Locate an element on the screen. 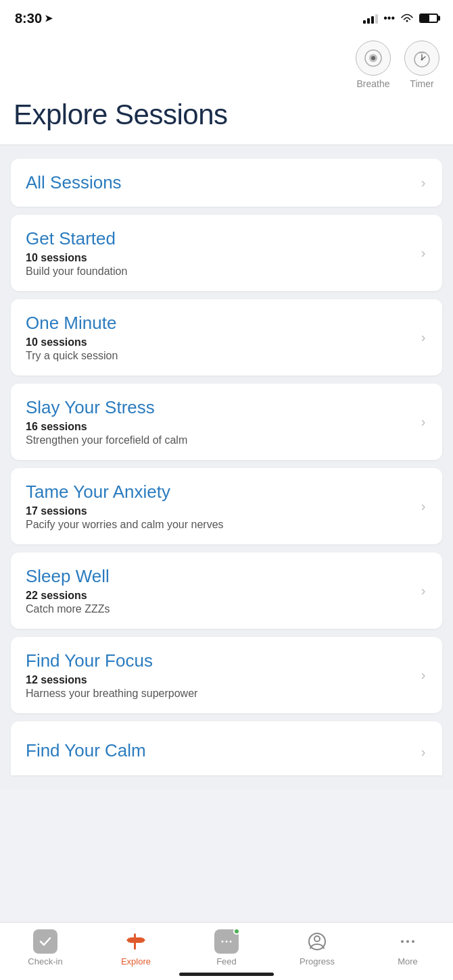 The width and height of the screenshot is (453, 980). tab-checkin: Check-in is located at coordinates (45, 948).